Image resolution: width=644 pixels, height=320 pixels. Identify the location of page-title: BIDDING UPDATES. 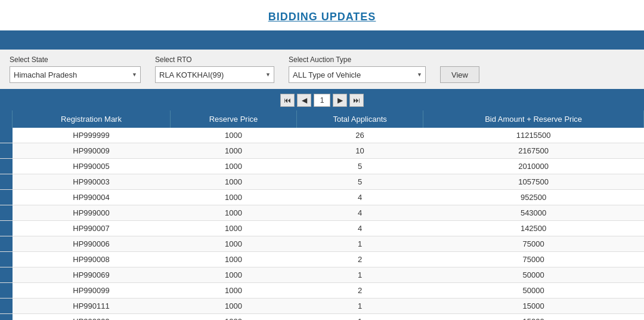
(322, 16).